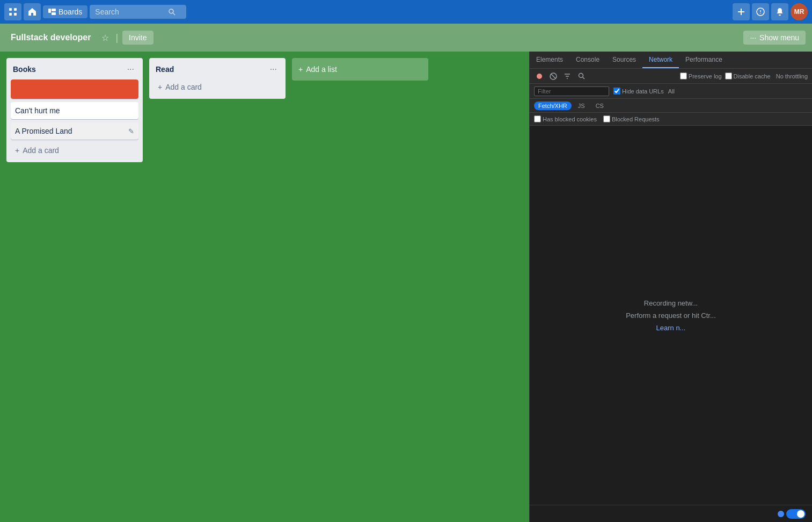  I want to click on tab-network: Network, so click(661, 60).